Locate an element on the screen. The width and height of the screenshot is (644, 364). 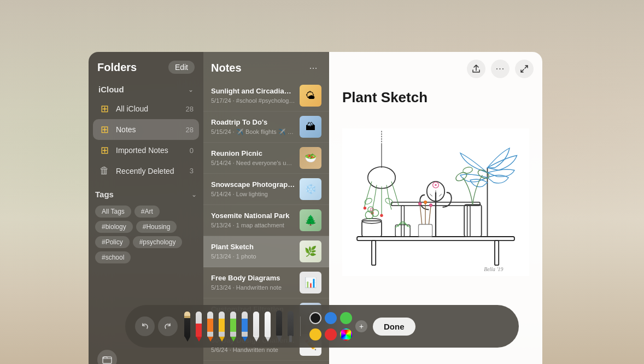
pen-tool-white1 is located at coordinates (256, 327).